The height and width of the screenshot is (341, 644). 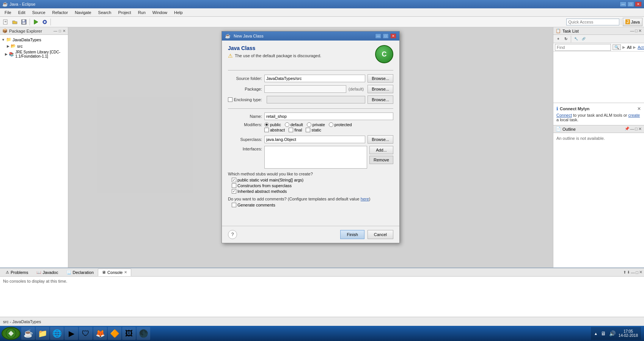 What do you see at coordinates (60, 31) in the screenshot?
I see `panel-maximize: □` at bounding box center [60, 31].